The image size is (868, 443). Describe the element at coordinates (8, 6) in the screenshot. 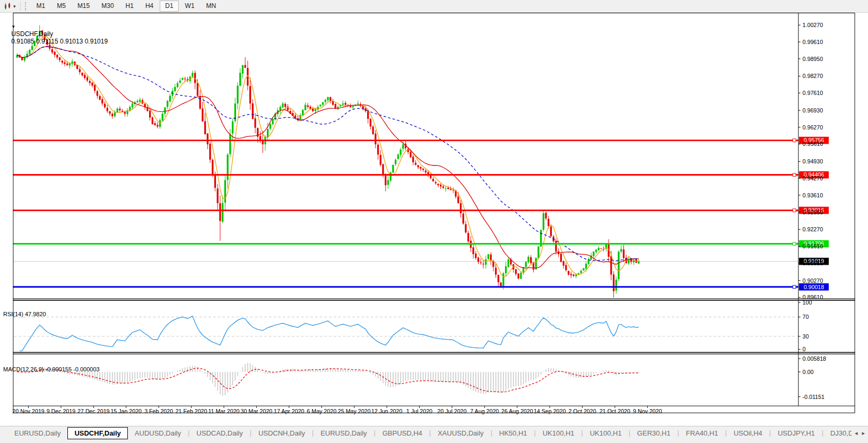

I see `candlestick-chart-icon` at that location.